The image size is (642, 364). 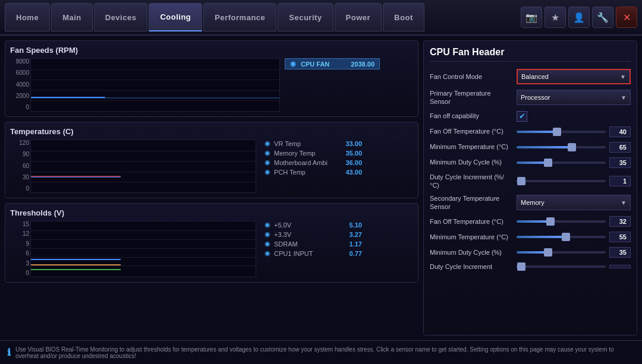 What do you see at coordinates (20, 234) in the screenshot?
I see `volt-y-12: 12` at bounding box center [20, 234].